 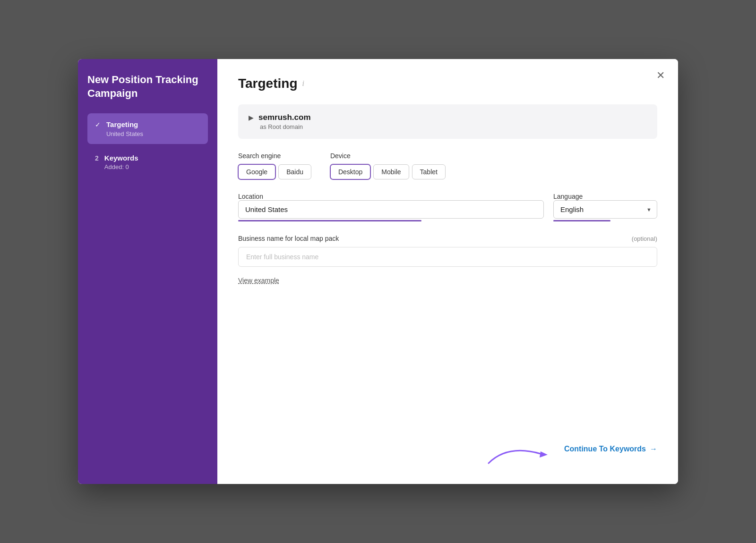 What do you see at coordinates (275, 156) in the screenshot?
I see `search-engine-label: Search engine` at bounding box center [275, 156].